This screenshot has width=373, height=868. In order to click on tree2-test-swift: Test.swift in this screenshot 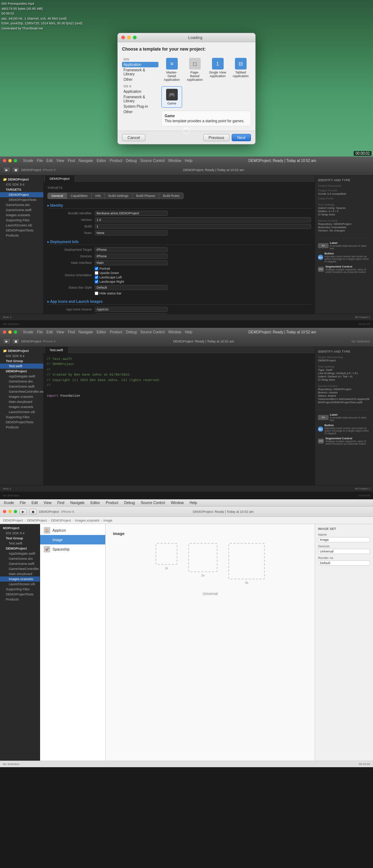, I will do `click(22, 366)`.